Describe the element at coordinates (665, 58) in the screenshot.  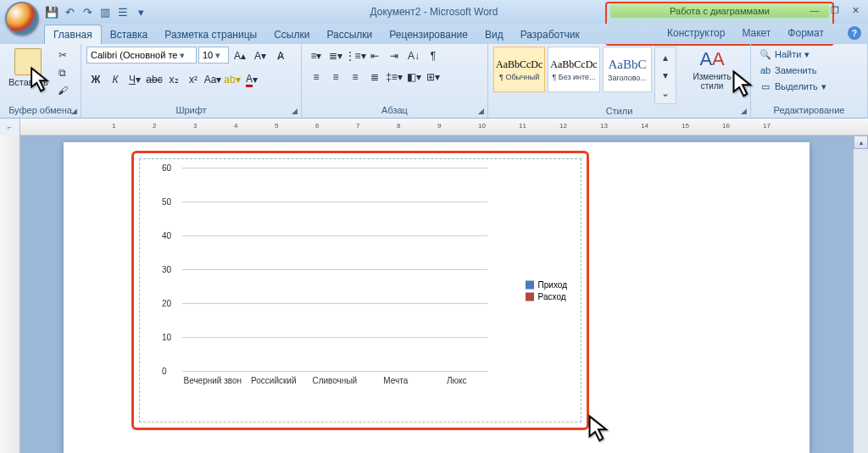
I see `styles-row-up-icon: ▴` at that location.